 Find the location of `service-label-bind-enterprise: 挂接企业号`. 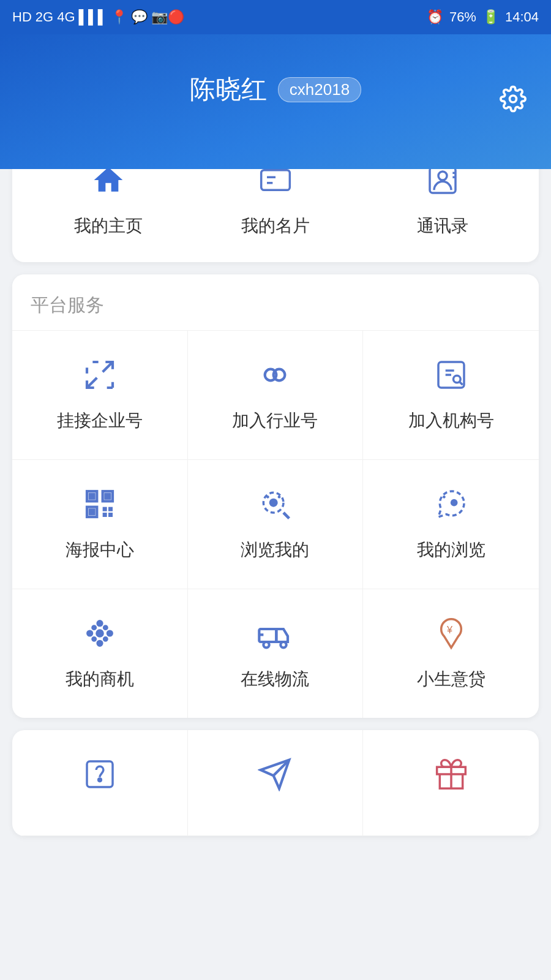

service-label-bind-enterprise: 挂接企业号 is located at coordinates (100, 421).